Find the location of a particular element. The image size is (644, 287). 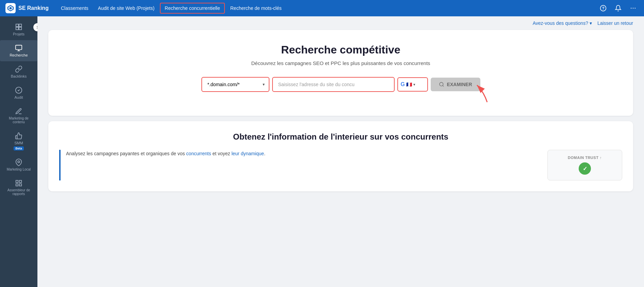

domain-trust-badge: ✓ is located at coordinates (585, 169).